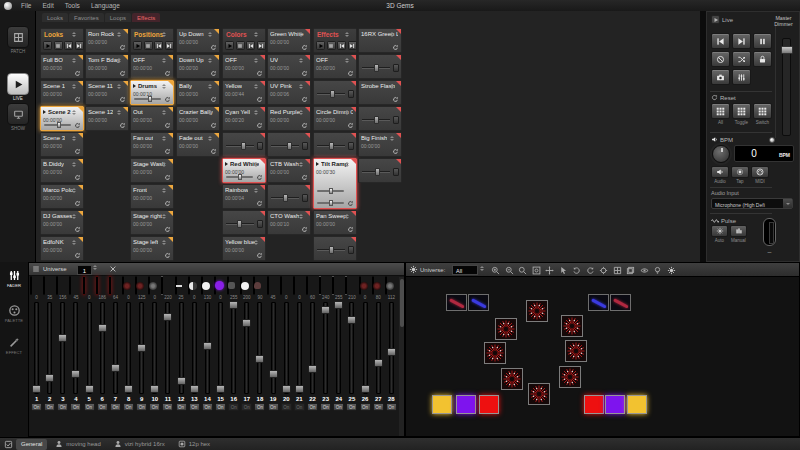 This screenshot has height=450, width=800. Describe the element at coordinates (230, 46) in the screenshot. I see `header-play-button` at that location.